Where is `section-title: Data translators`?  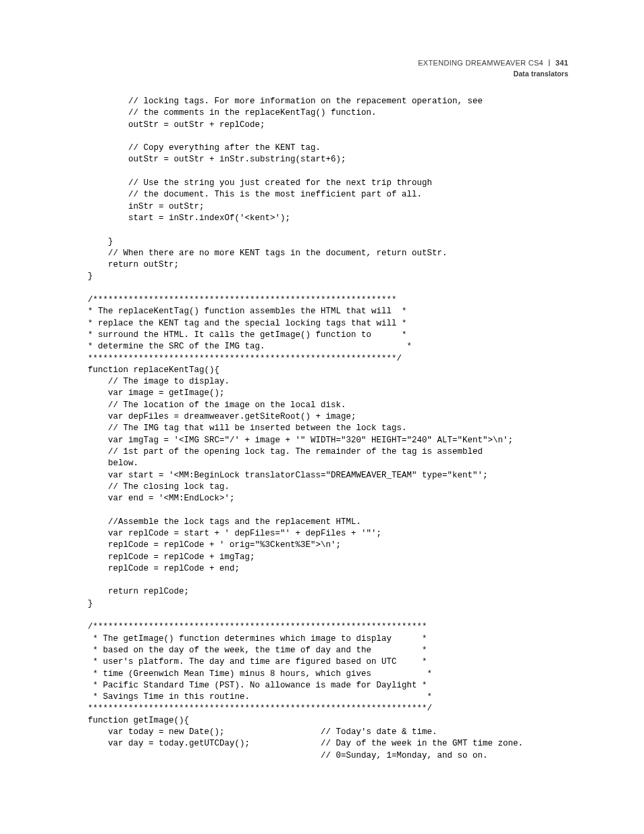
section-title: Data translators is located at coordinates (493, 74).